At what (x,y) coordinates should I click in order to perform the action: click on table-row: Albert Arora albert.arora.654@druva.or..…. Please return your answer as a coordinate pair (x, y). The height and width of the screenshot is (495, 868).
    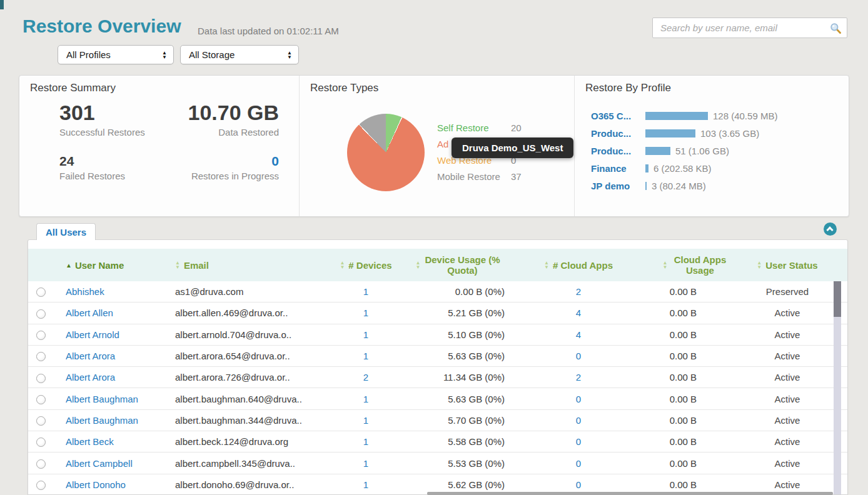
    Looking at the image, I should click on (438, 356).